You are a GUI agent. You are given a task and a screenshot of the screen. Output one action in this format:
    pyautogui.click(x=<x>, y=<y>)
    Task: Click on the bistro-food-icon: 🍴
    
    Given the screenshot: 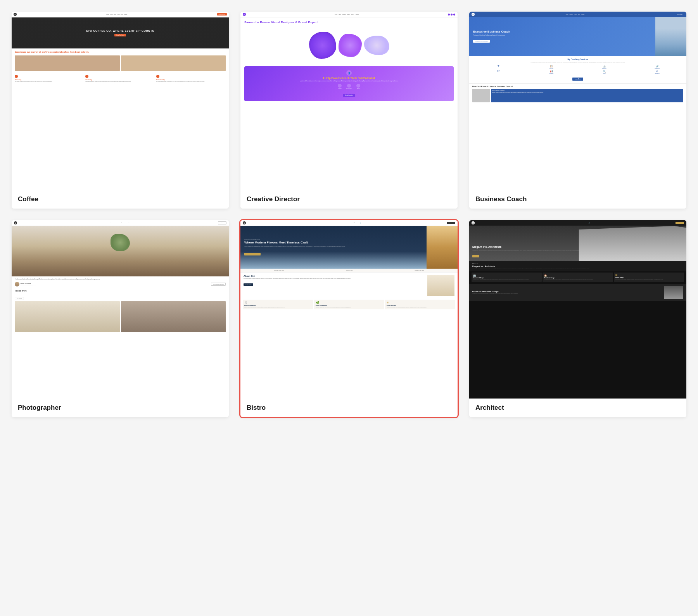 What is the action you would take?
    pyautogui.click(x=278, y=303)
    